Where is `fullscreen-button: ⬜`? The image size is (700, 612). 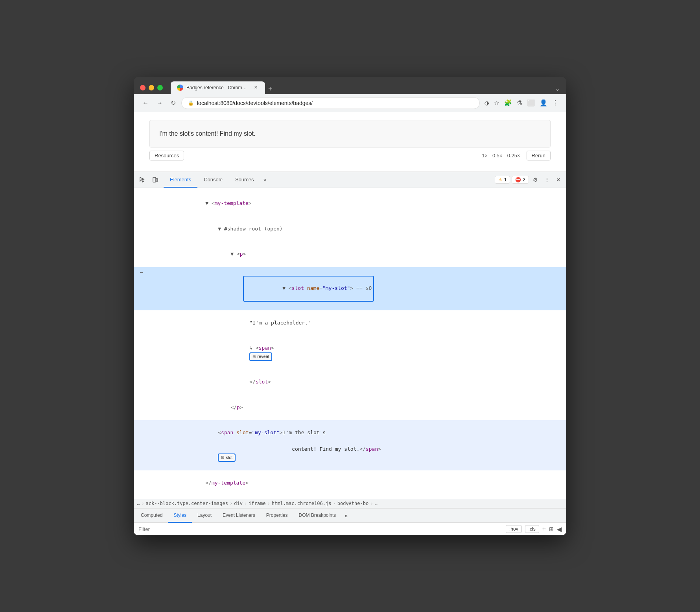
fullscreen-button: ⬜ is located at coordinates (531, 103).